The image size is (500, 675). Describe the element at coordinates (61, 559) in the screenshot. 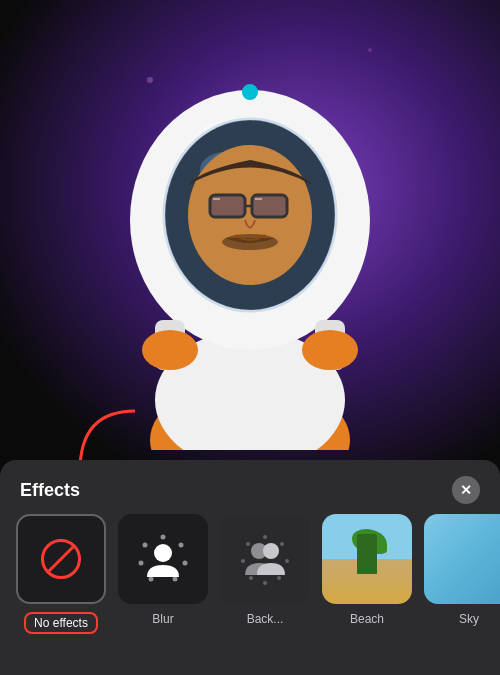

I see `effect-item-no-effects` at that location.